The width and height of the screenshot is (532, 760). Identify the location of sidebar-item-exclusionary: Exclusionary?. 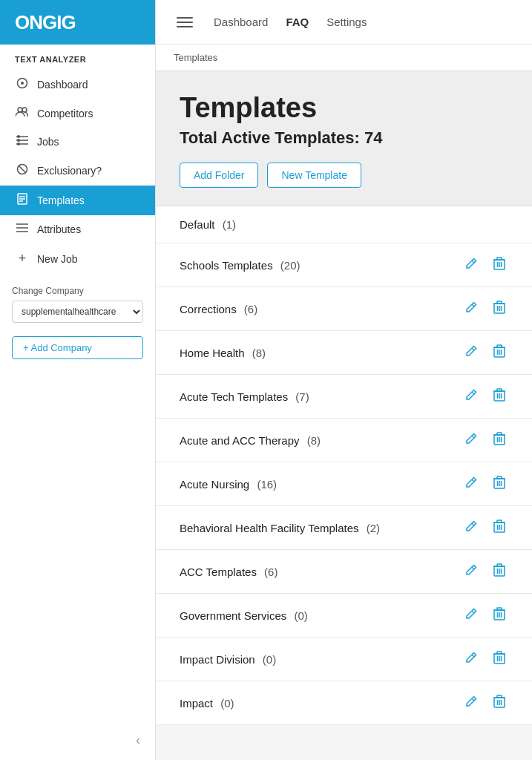
(77, 171).